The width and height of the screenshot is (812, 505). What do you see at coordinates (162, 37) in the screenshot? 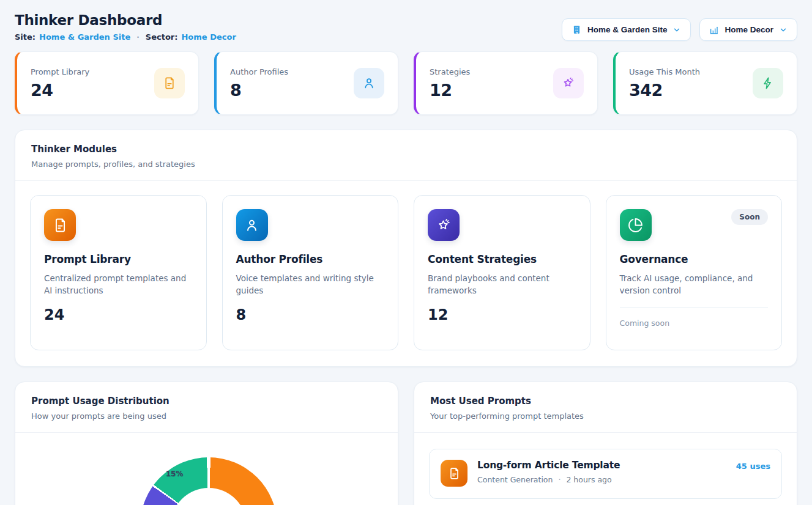
I see `sector-label: Sector:` at bounding box center [162, 37].